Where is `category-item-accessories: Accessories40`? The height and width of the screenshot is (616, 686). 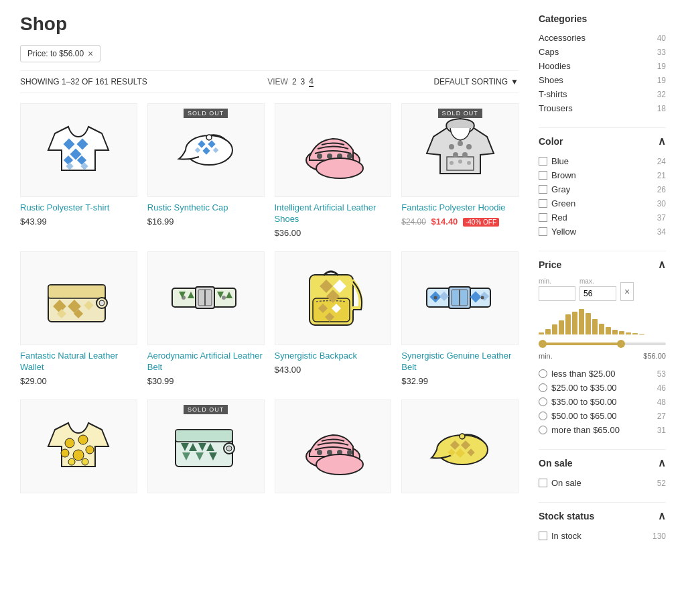 category-item-accessories: Accessories40 is located at coordinates (602, 38).